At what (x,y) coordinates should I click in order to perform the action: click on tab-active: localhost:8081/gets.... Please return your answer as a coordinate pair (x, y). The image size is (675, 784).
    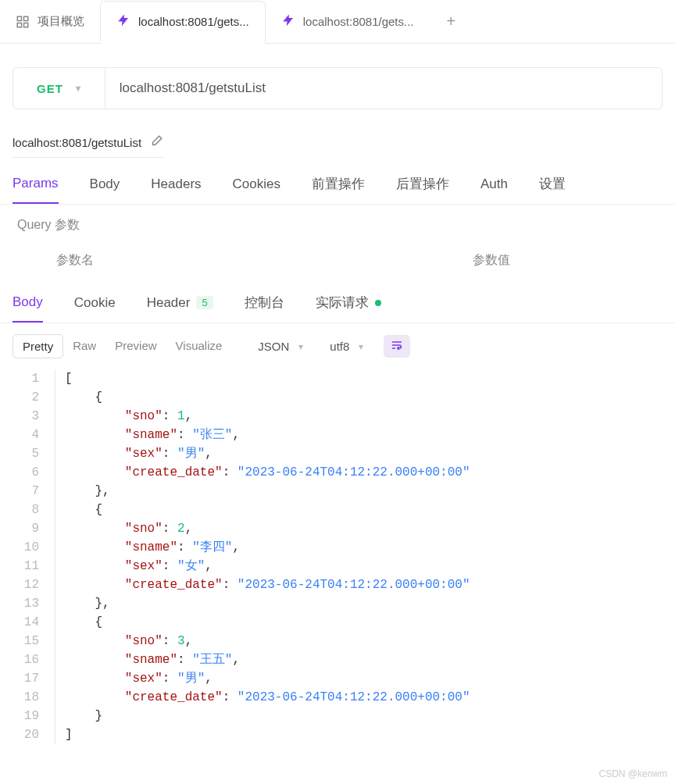
    Looking at the image, I should click on (183, 22).